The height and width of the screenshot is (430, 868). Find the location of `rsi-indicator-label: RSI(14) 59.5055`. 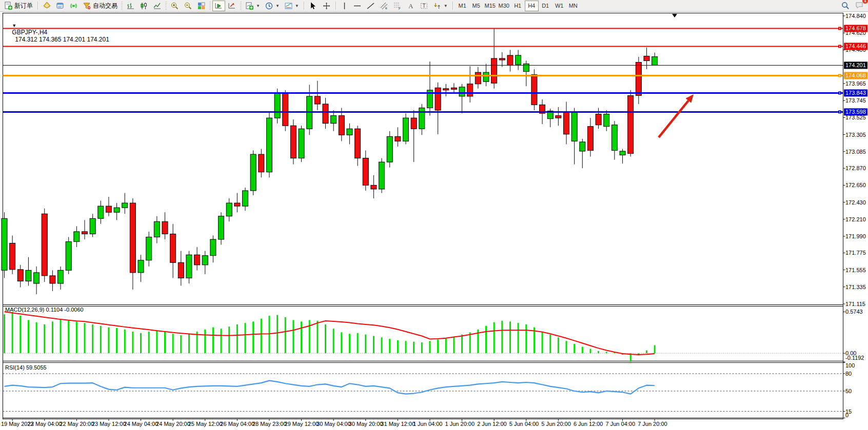

rsi-indicator-label: RSI(14) 59.5055 is located at coordinates (26, 367).